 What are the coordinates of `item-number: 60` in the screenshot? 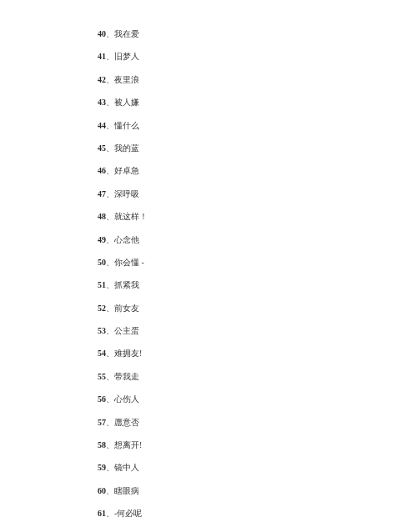 It's located at (102, 490).